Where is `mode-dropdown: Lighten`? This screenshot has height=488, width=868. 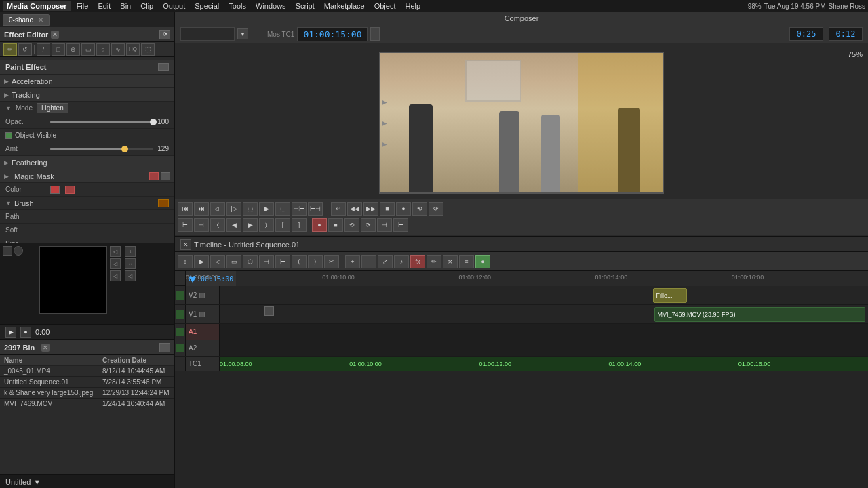
mode-dropdown: Lighten is located at coordinates (53, 108).